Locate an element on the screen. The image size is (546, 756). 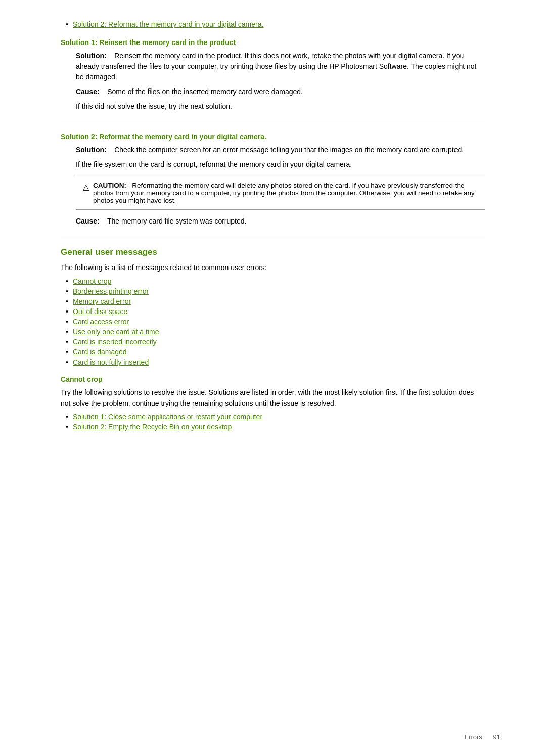
solution1-solution-text: Reinsert the memory card in the product.… is located at coordinates (276, 66).